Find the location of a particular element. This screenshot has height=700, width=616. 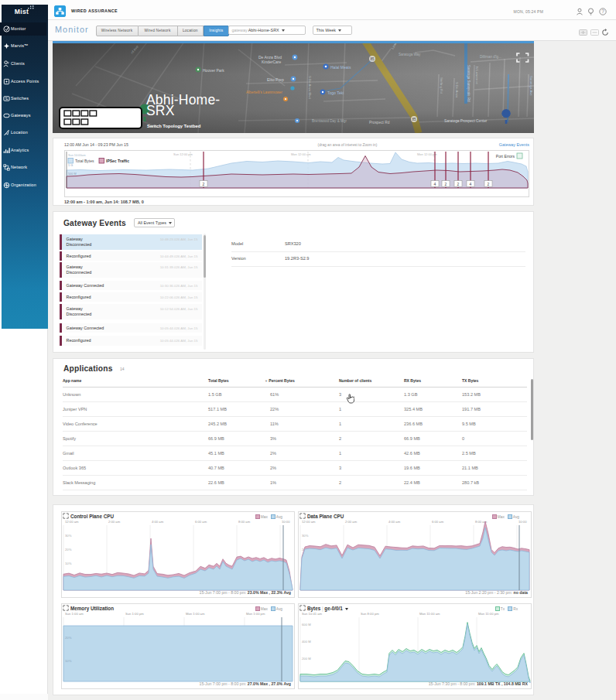

svg-text: 600 M is located at coordinates (306, 625).